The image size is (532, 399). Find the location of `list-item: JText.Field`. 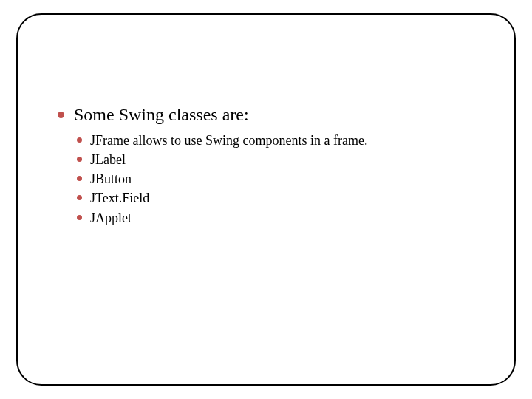

list-item: JText.Field is located at coordinates (276, 198).